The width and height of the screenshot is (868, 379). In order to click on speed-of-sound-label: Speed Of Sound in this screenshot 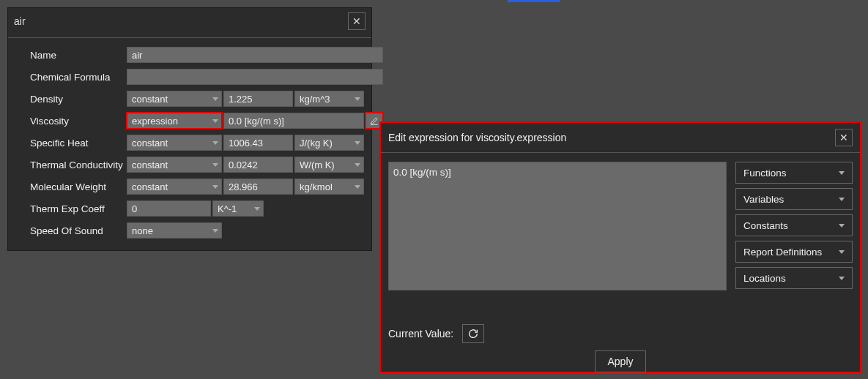, I will do `click(78, 231)`.